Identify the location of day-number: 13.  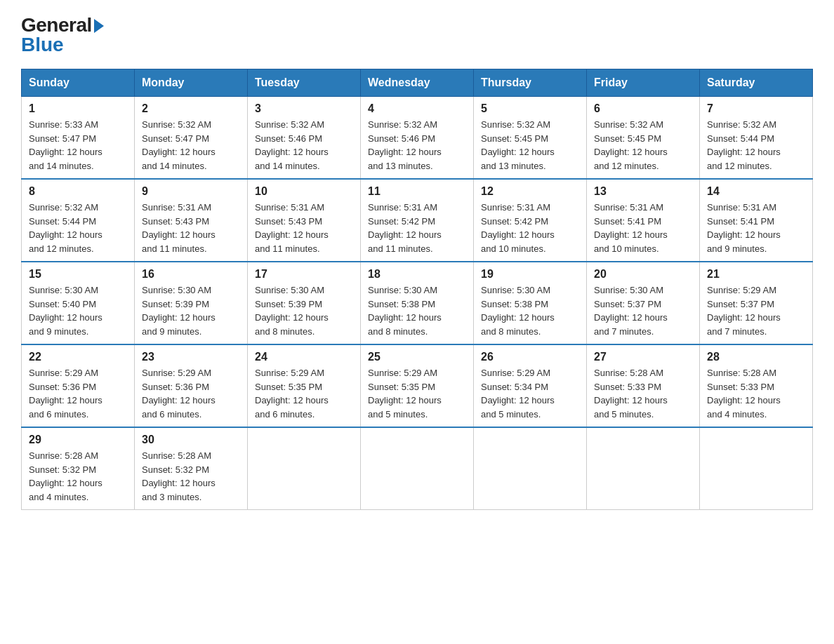
(643, 192).